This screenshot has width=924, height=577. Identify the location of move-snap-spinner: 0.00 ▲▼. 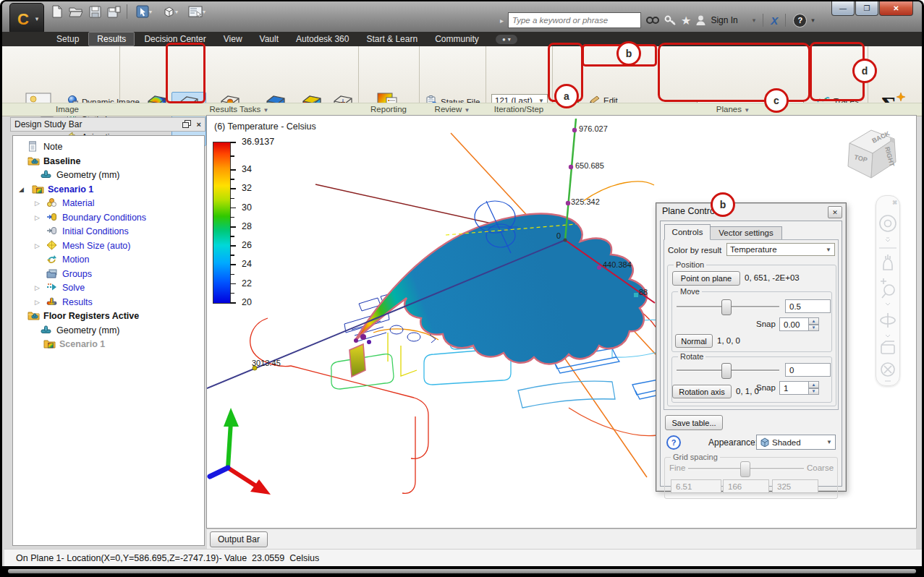
(799, 324).